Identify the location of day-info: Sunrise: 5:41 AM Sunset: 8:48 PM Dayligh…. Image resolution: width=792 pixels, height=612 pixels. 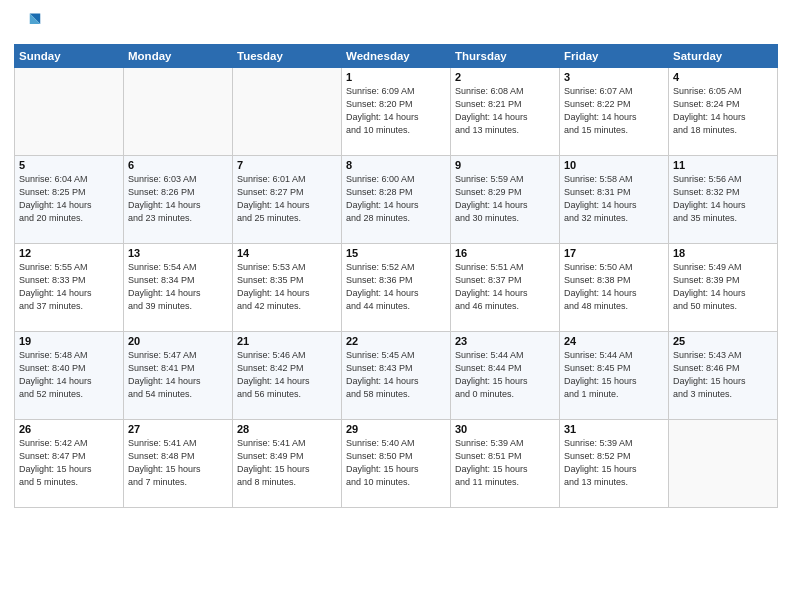
(178, 463).